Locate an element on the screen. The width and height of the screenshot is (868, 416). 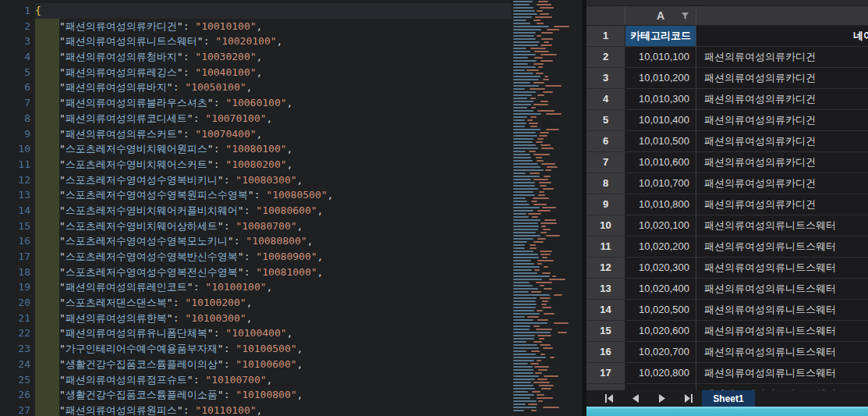
code-line: 3"패션의류여성의류니트스웨터": "10020100", is located at coordinates (256, 41).